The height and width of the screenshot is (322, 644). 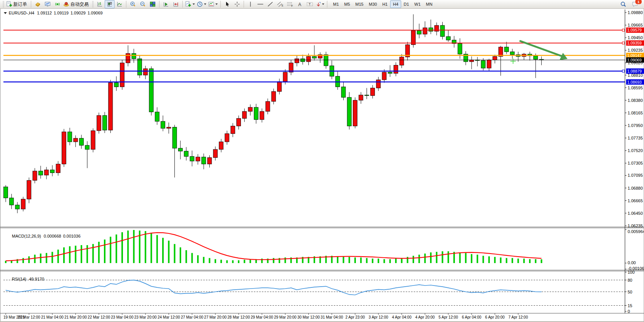 I want to click on line-chart-button, so click(x=120, y=4).